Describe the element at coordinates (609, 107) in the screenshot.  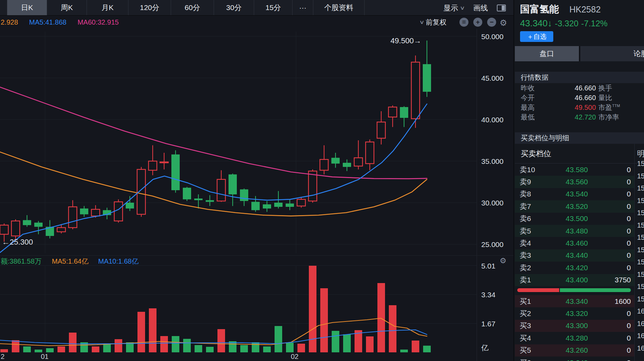
I see `quote-label-2: 市盈TTM` at that location.